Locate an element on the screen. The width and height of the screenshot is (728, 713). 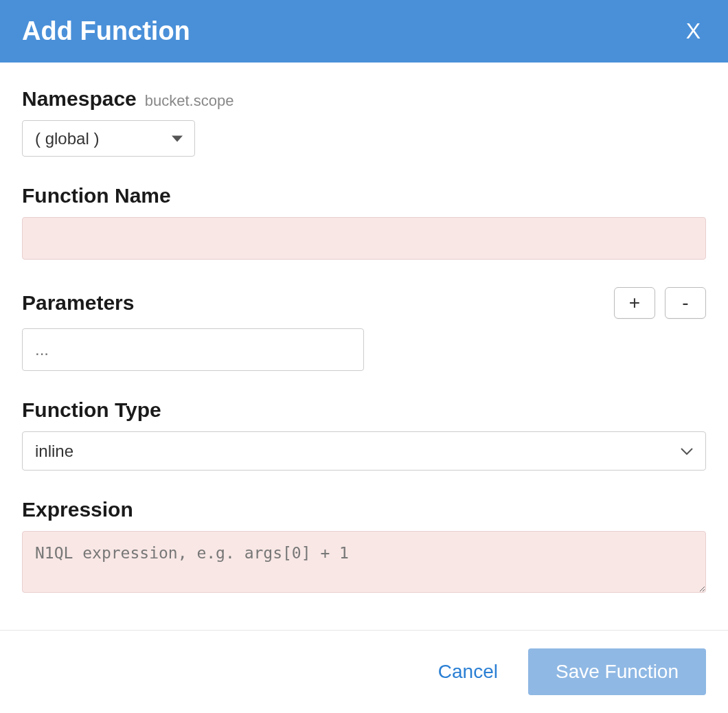
save-function-button: Save Function is located at coordinates (617, 672).